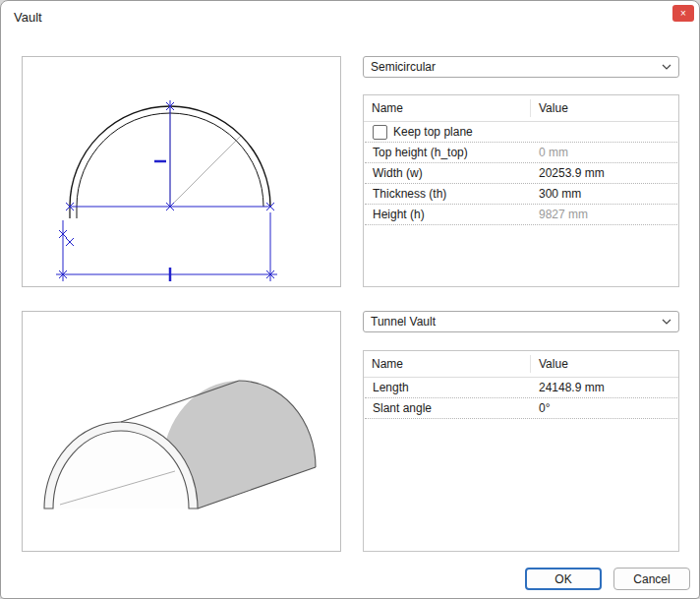 This screenshot has height=599, width=700. I want to click on row-name: Keep top plane, so click(448, 132).